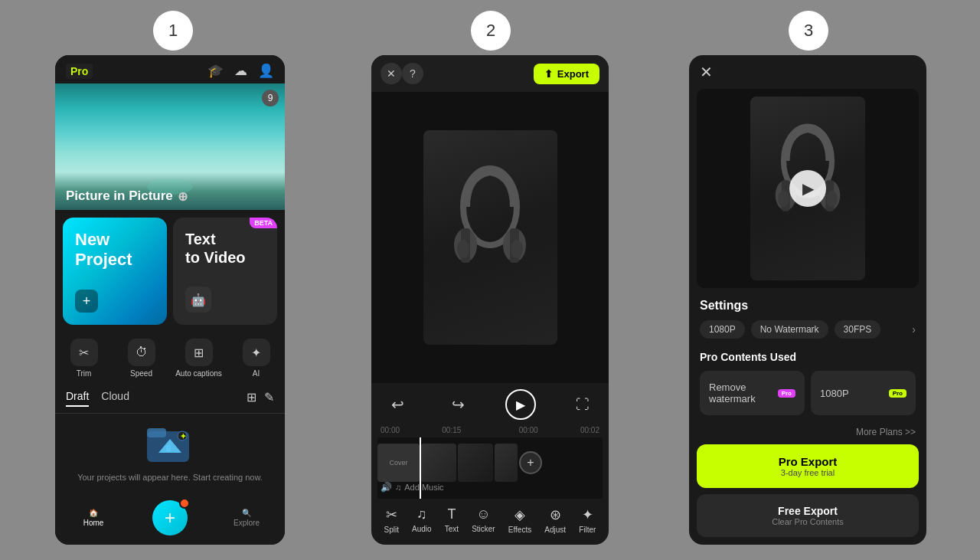 Image resolution: width=980 pixels, height=560 pixels. What do you see at coordinates (247, 513) in the screenshot?
I see `explore-icon: 🔍` at bounding box center [247, 513].